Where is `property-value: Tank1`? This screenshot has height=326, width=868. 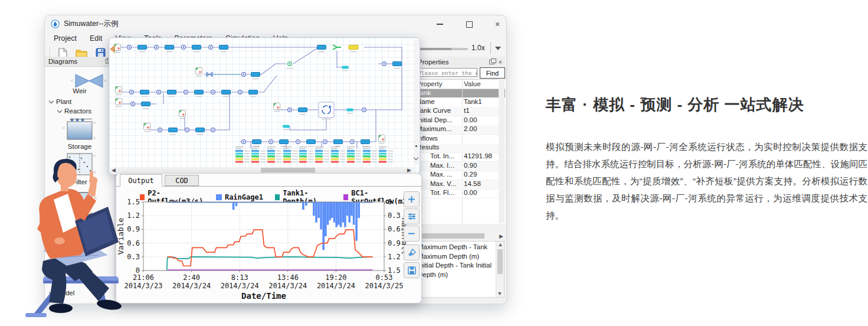
property-value: Tank1 is located at coordinates (473, 102).